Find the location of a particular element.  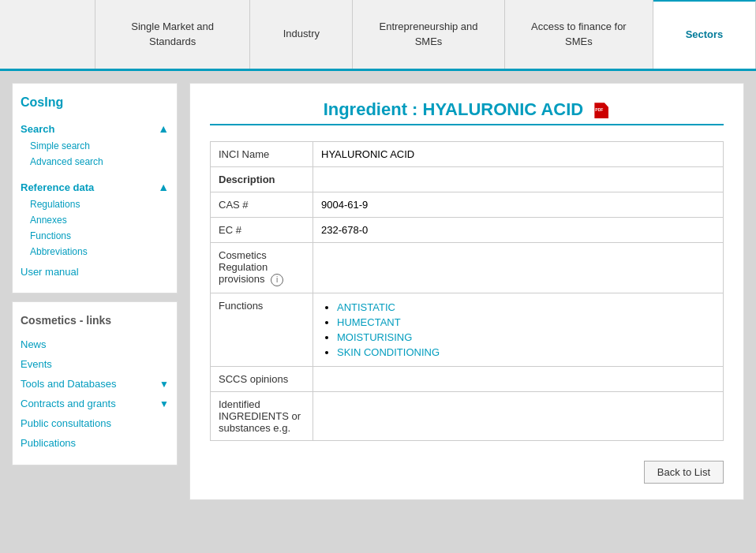

function-moisturising-link: MOISTURISING is located at coordinates (374, 338).